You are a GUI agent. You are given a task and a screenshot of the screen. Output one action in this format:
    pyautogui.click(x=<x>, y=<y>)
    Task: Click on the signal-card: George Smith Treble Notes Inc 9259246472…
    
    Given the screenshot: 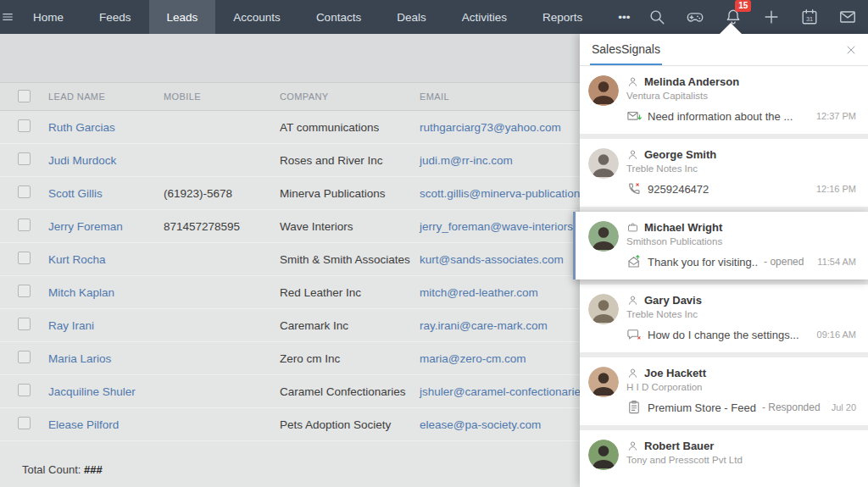 What is the action you would take?
    pyautogui.click(x=724, y=173)
    